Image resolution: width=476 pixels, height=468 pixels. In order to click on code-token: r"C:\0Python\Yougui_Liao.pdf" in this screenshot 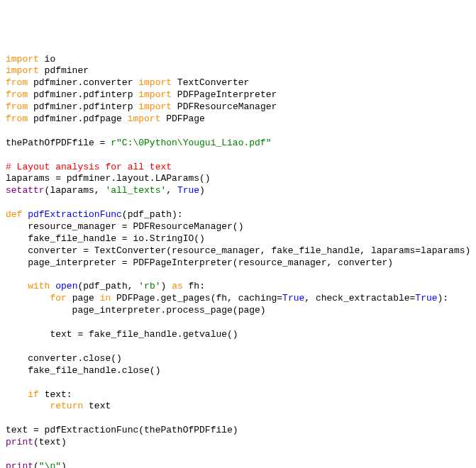, I will do `click(191, 143)`.